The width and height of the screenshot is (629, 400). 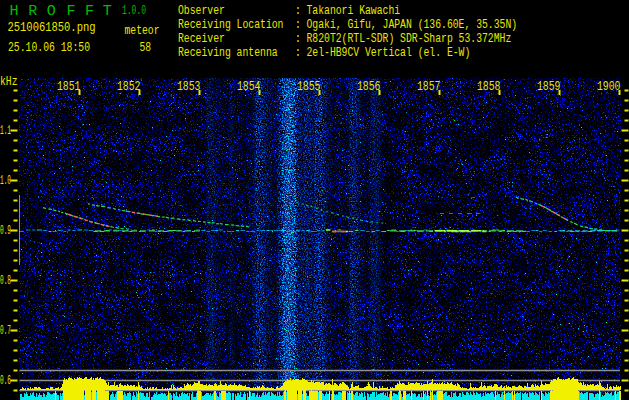 I want to click on svg-text: 1.0.0, so click(x=134, y=11).